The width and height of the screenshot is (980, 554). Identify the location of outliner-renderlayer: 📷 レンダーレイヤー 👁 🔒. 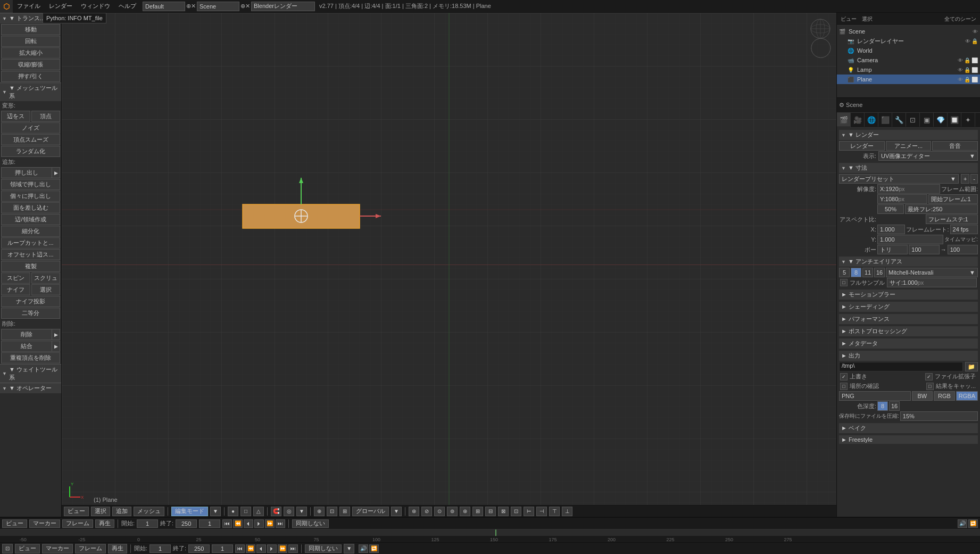
(909, 41).